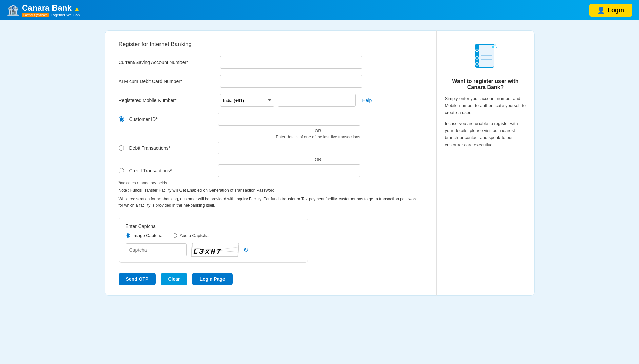 The image size is (639, 364). What do you see at coordinates (271, 100) in the screenshot?
I see `mobile-row: Registered Mobile Number* India (+91) US…` at bounding box center [271, 100].